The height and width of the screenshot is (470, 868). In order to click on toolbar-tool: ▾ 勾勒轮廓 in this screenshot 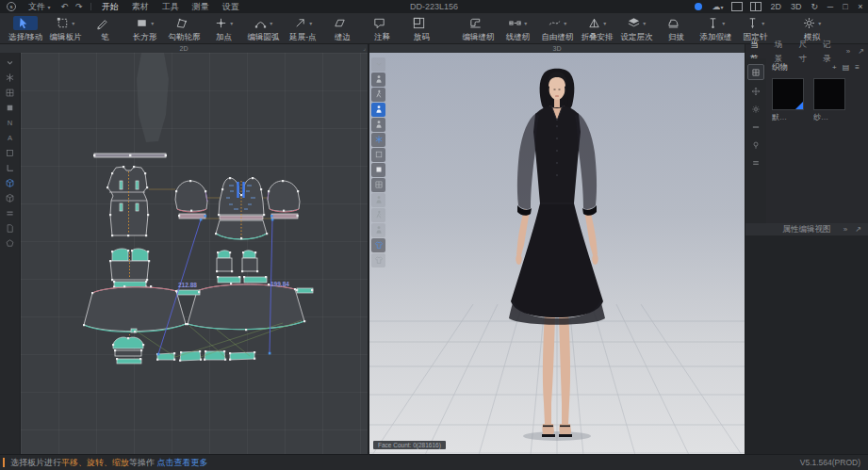, I will do `click(184, 28)`.